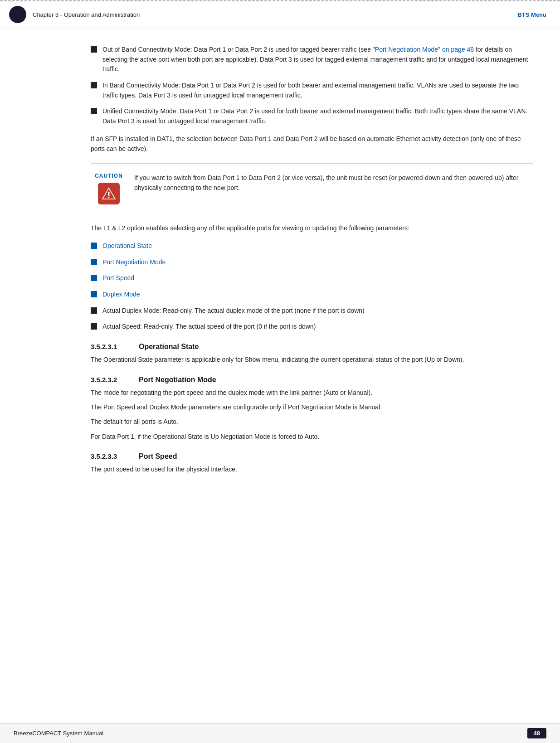 The width and height of the screenshot is (560, 743). I want to click on parameters-list: Operational State Port Negotiation Mode …, so click(312, 287).